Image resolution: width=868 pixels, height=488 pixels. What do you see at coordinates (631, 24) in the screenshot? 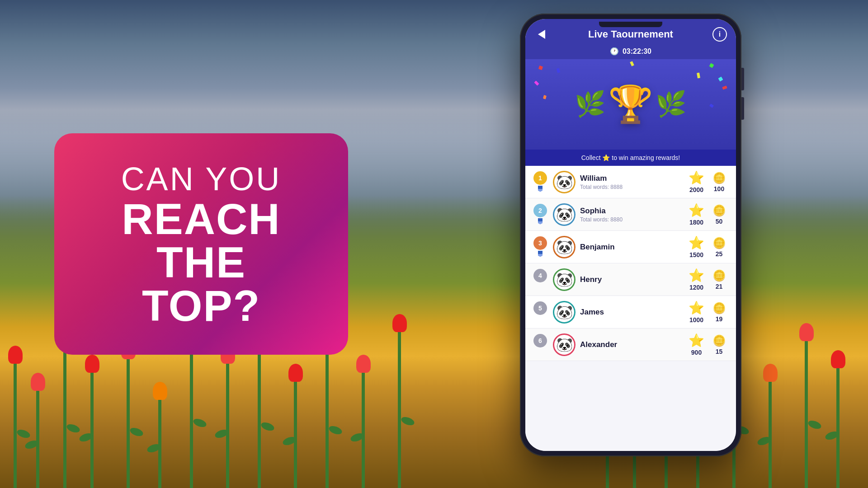
I see `phone-notch` at bounding box center [631, 24].